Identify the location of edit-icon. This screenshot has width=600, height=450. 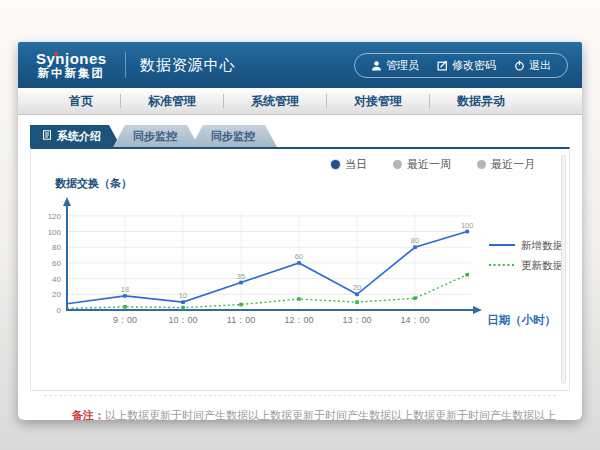
(442, 66).